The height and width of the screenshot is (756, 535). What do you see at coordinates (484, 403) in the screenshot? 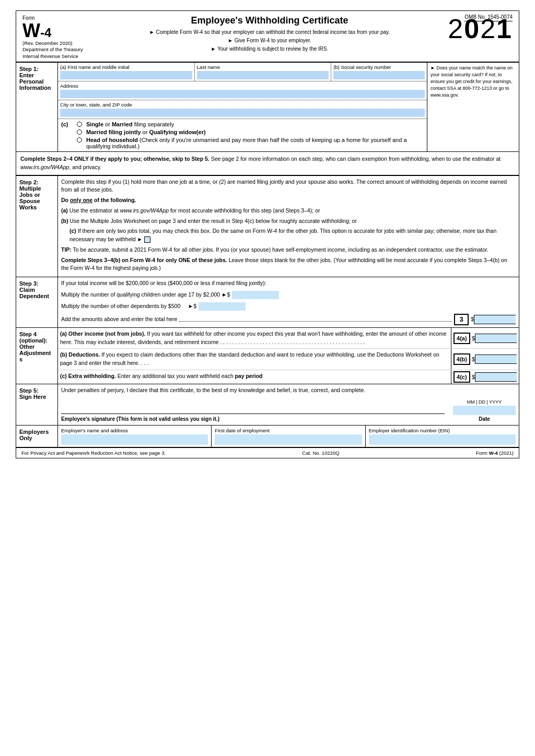
I see `date-format: MM | DD | YYYY` at bounding box center [484, 403].